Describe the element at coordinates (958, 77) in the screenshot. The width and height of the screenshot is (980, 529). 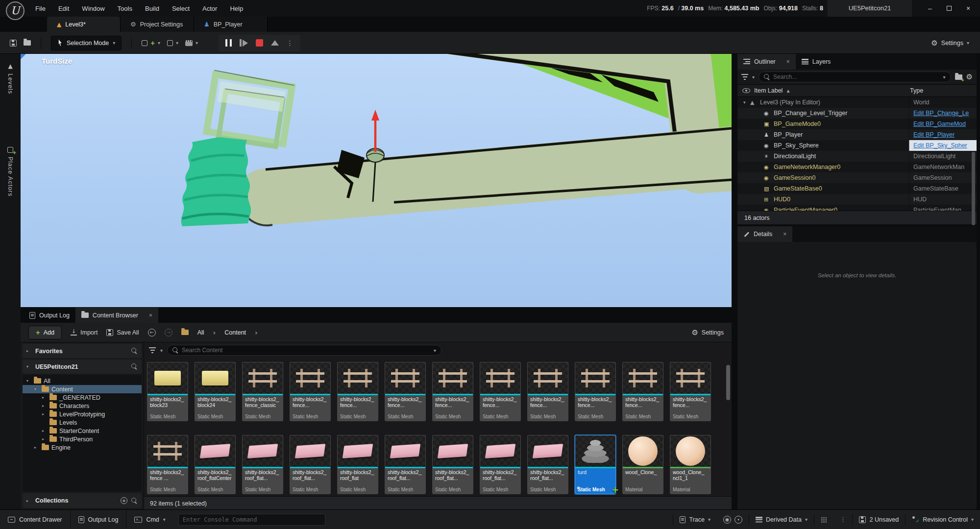
I see `new-folder-icon: +` at that location.